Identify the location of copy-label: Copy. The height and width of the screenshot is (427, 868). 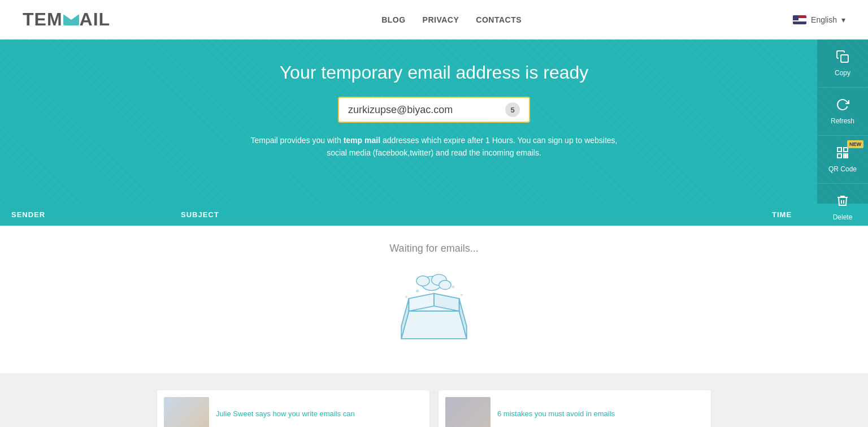
(843, 73).